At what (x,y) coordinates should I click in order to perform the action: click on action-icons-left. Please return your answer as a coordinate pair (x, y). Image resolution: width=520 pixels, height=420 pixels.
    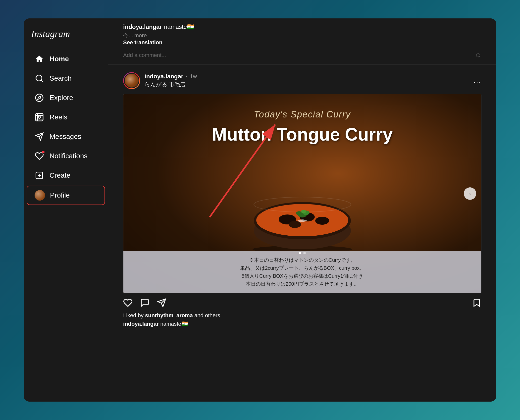
    Looking at the image, I should click on (145, 304).